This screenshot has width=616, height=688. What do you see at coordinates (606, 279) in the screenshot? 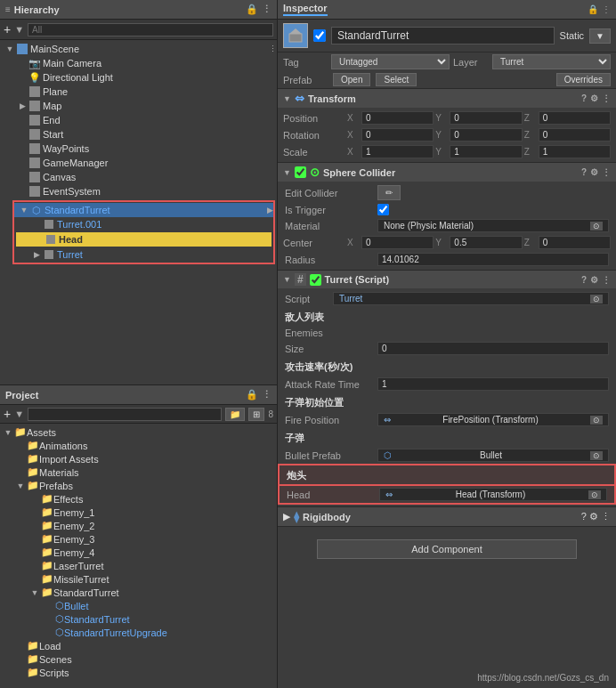
I see `script-menu-icon: ⋮` at bounding box center [606, 279].